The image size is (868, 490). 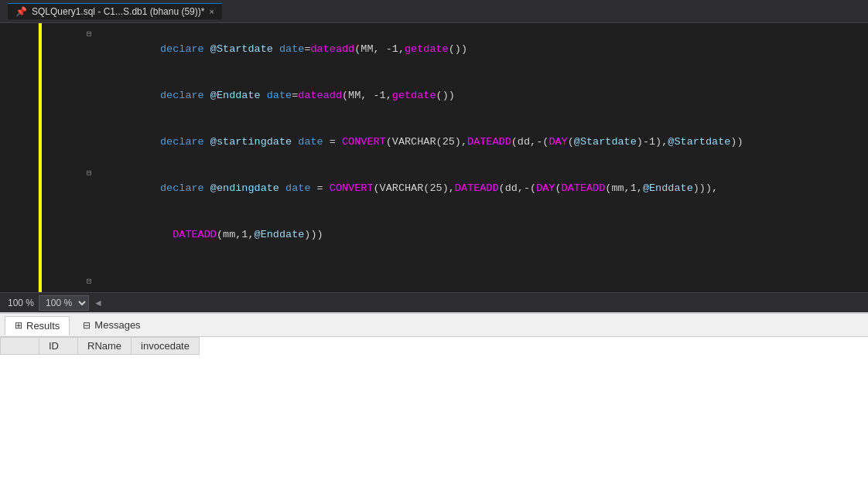 I want to click on line-content-3: declare @startingdate date = CONVERT(VAR…, so click(x=483, y=142).